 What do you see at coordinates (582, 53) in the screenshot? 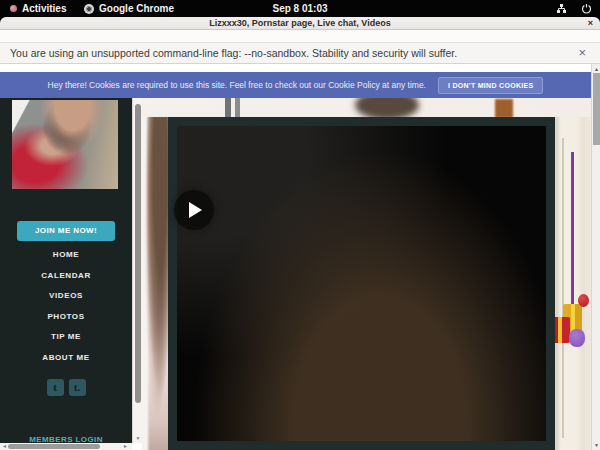
I see `flag-warning-close-button: ×` at bounding box center [582, 53].